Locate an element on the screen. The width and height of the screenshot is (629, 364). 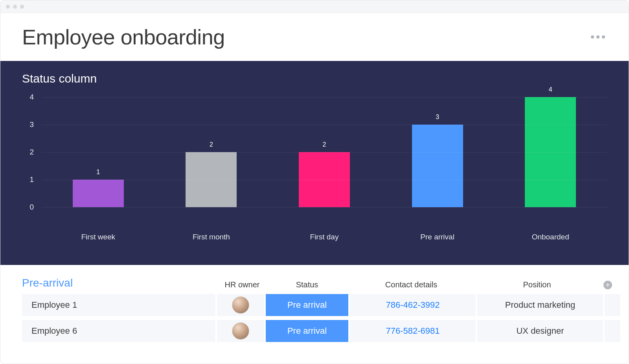
contact-link: 786-462-3992 is located at coordinates (413, 305).